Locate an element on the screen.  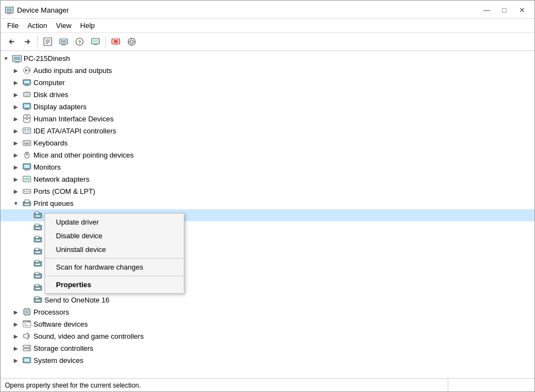
close-button: ✕ is located at coordinates (522, 10).